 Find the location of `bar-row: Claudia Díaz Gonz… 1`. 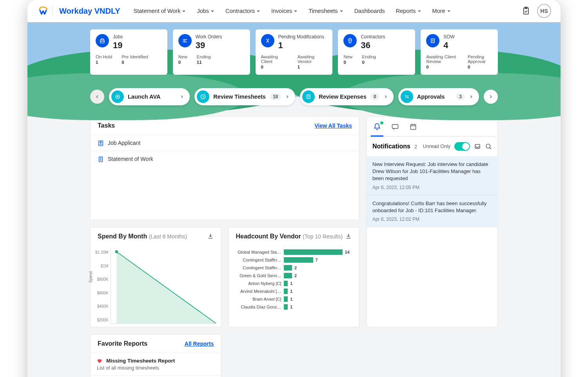

bar-row: Claudia Díaz Gonz… 1 is located at coordinates (294, 307).